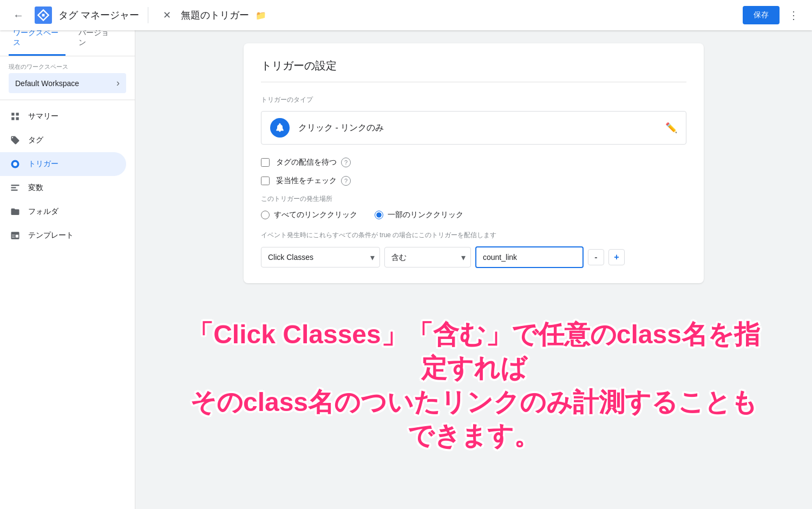 The height and width of the screenshot is (509, 812). What do you see at coordinates (280, 128) in the screenshot?
I see `trigger-type-icon` at bounding box center [280, 128].